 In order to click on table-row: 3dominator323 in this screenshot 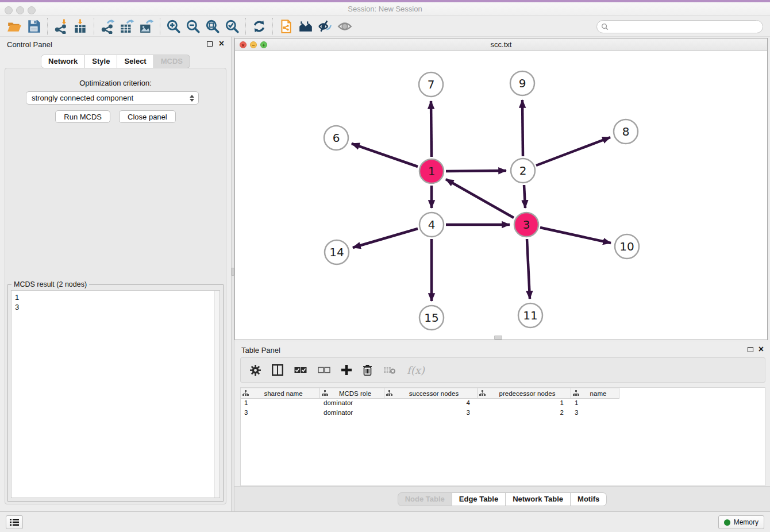, I will do `click(503, 414)`.